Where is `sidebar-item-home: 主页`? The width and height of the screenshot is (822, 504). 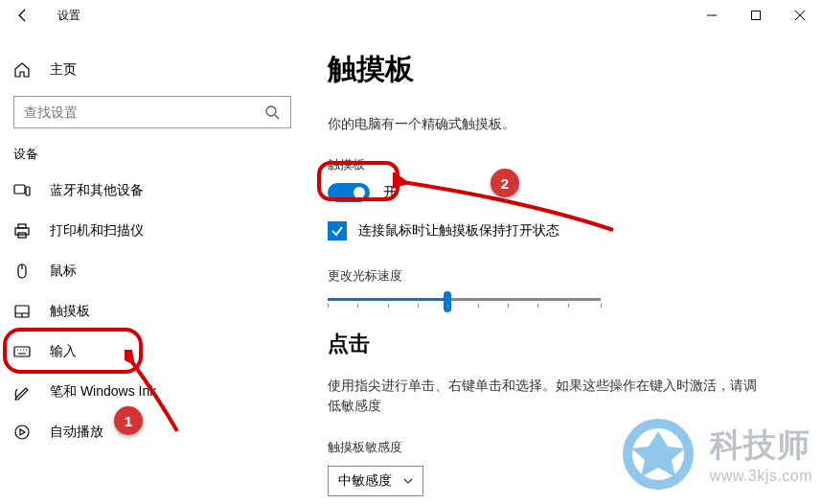
sidebar-item-home: 主页 is located at coordinates (152, 70).